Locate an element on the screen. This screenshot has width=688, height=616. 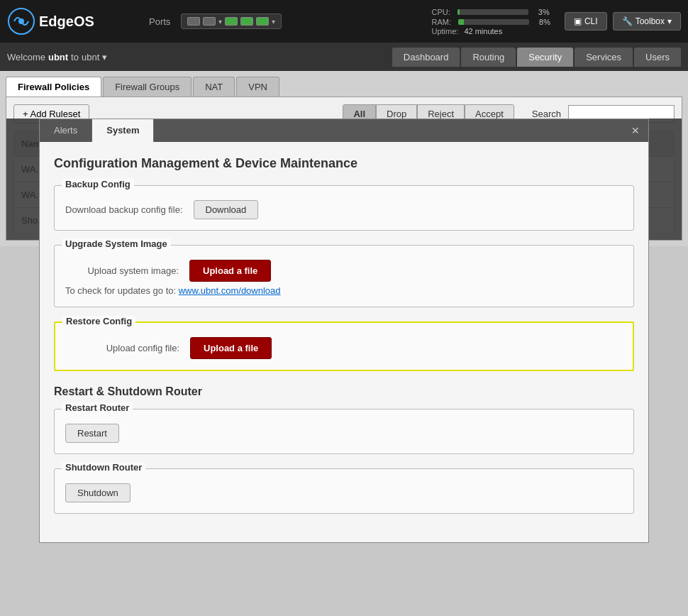
toolbox-icon: 🔧 is located at coordinates (627, 21).